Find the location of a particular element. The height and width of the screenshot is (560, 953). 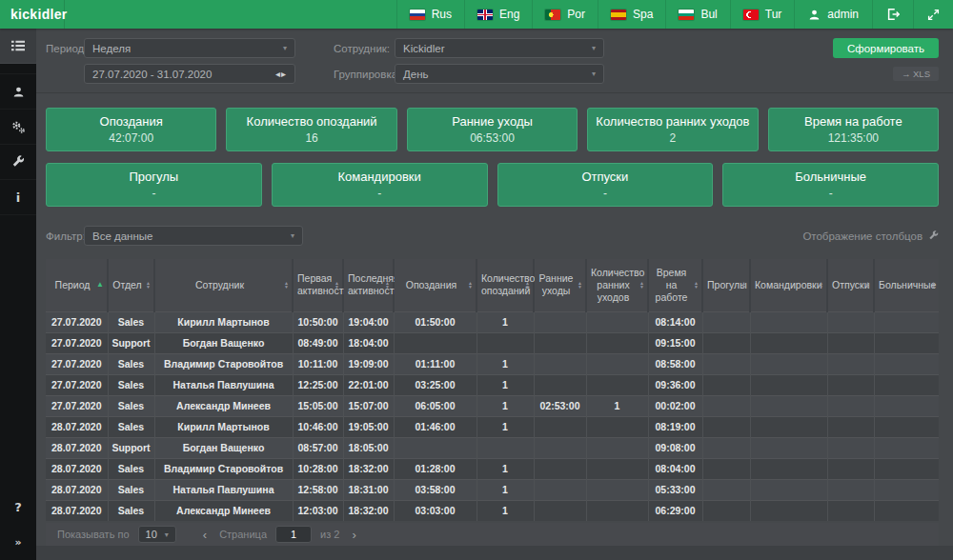

period-select: Неделя ▾ is located at coordinates (190, 48).